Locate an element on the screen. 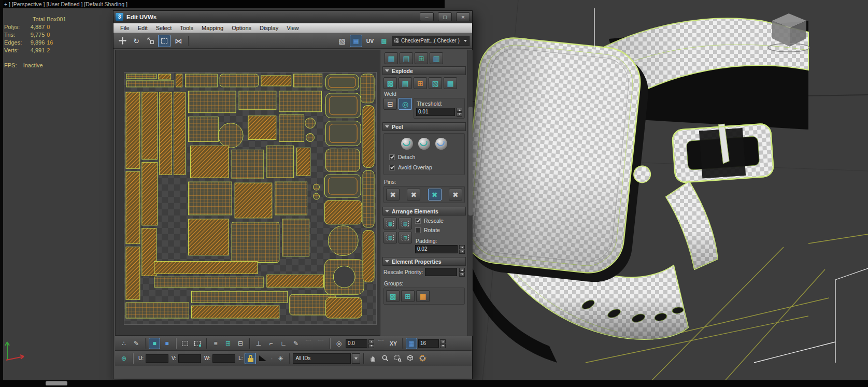 The image size is (868, 387). explode-face-icon: ▤ is located at coordinates (405, 83).